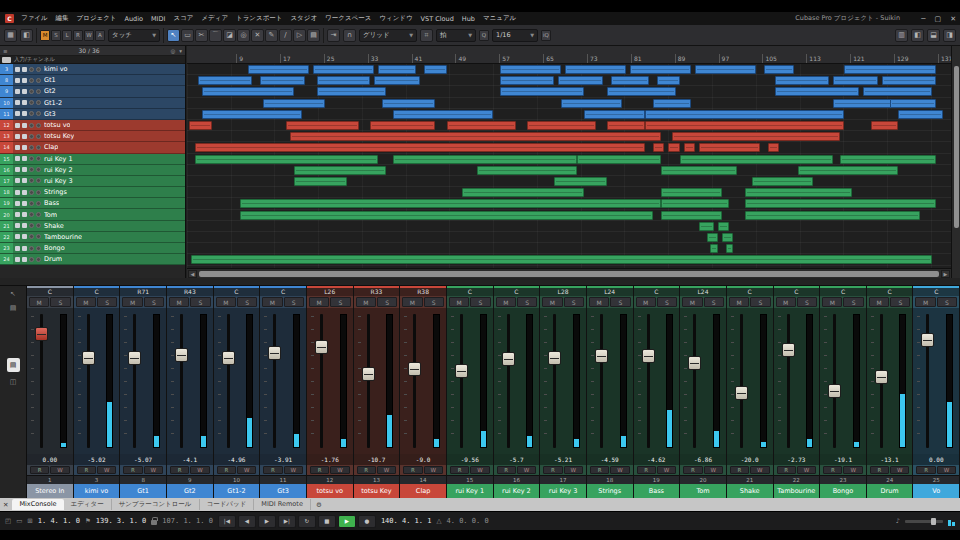 This screenshot has height=540, width=960. Describe the element at coordinates (797, 491) in the screenshot. I see `channel-name: Tambourine` at that location.